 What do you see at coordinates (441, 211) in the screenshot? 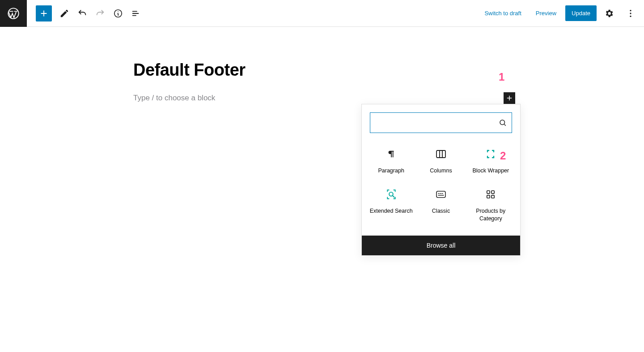
I see `block-label: Classic` at bounding box center [441, 211].